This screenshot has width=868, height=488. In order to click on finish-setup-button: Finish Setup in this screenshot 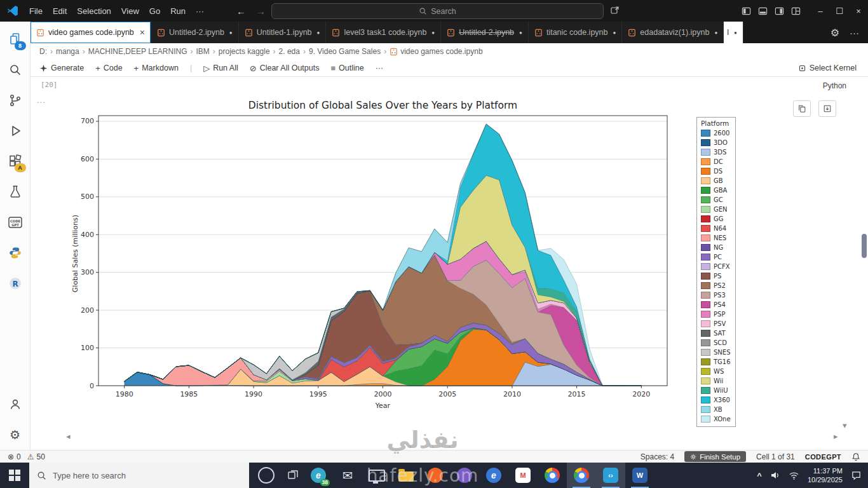, I will do `click(715, 456)`.